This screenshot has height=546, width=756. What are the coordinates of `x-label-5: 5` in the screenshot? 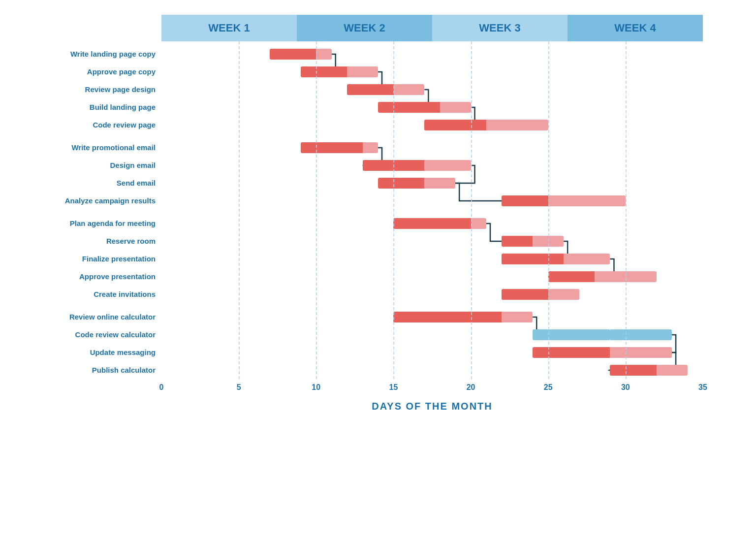 It's located at (239, 387).